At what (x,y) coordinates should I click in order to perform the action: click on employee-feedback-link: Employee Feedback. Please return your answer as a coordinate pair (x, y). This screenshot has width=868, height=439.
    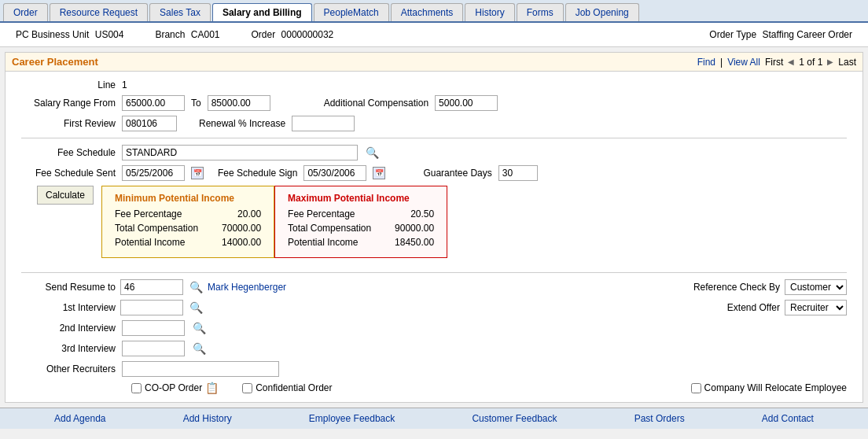
    Looking at the image, I should click on (352, 419).